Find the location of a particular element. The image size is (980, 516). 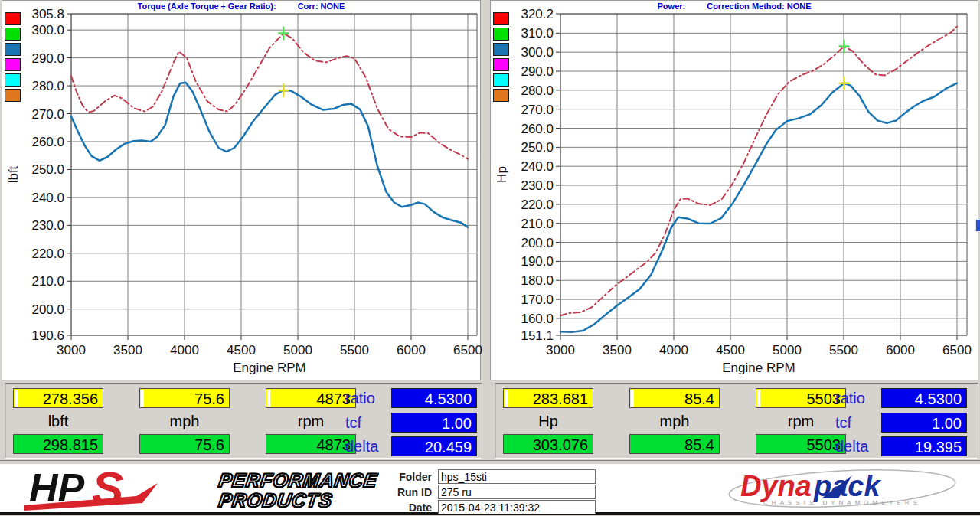

power-cursor-value: 283.681 is located at coordinates (560, 399).